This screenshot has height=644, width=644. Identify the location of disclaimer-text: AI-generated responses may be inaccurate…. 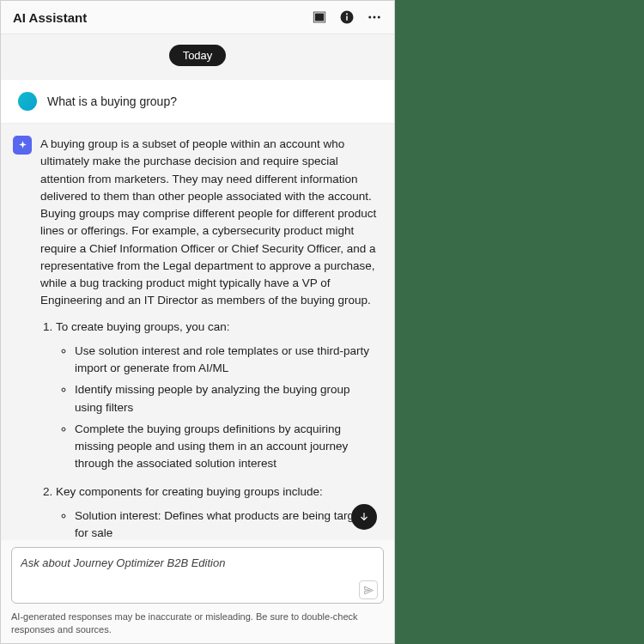
(197, 625).